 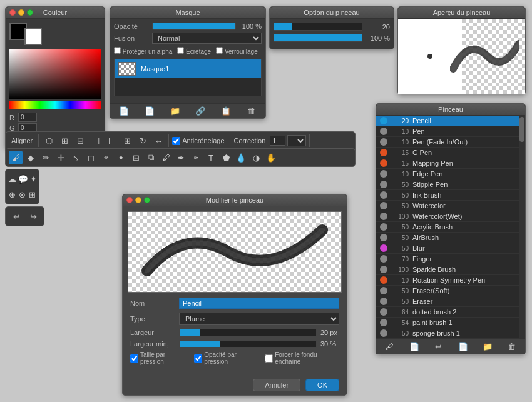 What do you see at coordinates (33, 36) in the screenshot?
I see `background-swatch` at bounding box center [33, 36].